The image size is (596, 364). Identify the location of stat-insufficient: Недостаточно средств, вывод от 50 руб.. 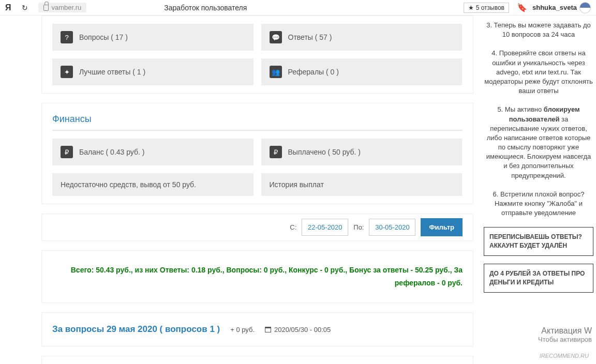
(153, 185).